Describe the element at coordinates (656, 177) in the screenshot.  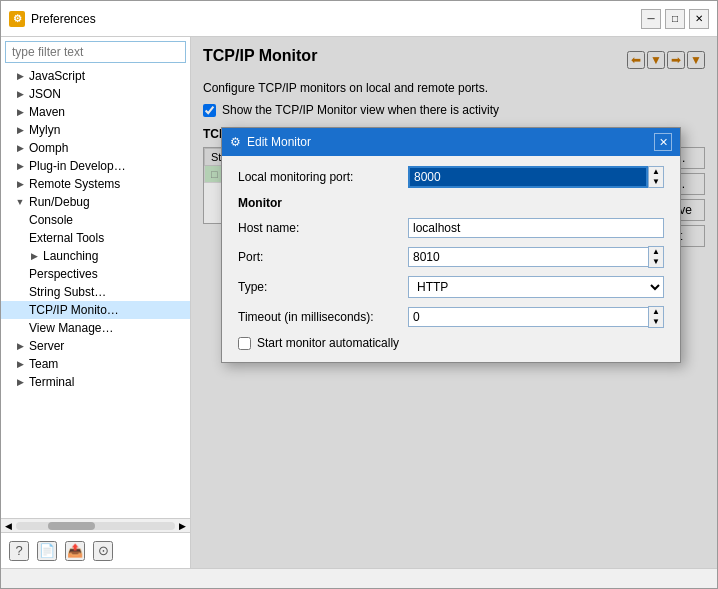
I see `local-port-spin: ▲ ▼` at that location.